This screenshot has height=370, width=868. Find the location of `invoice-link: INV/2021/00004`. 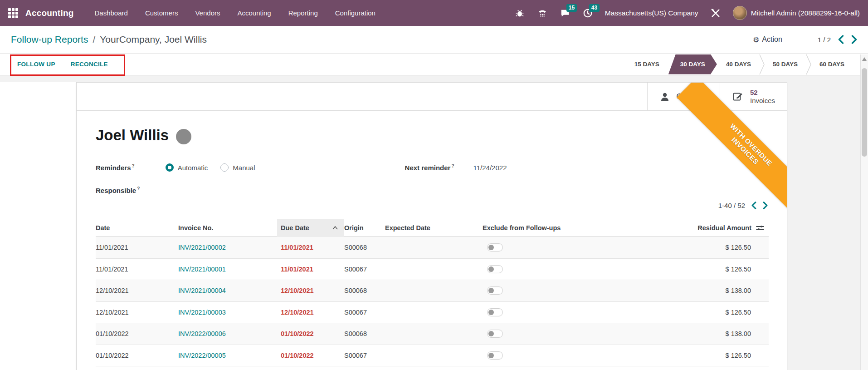

invoice-link: INV/2021/00004 is located at coordinates (202, 291).